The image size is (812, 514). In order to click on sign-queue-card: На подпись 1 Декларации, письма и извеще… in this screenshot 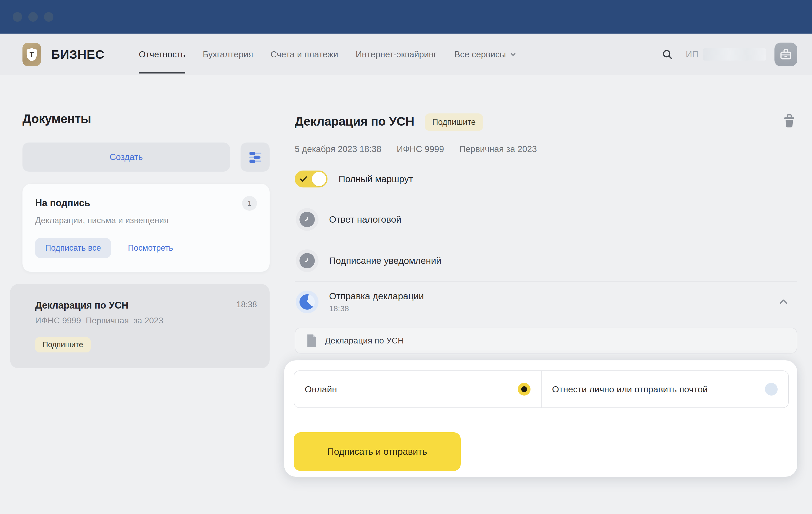, I will do `click(146, 228)`.